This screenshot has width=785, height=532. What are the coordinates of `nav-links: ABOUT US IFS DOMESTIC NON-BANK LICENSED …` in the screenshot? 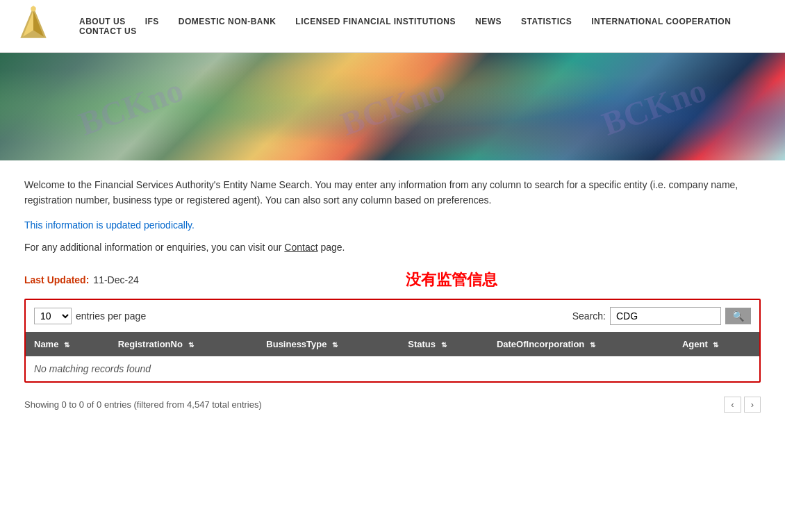 It's located at (420, 26).